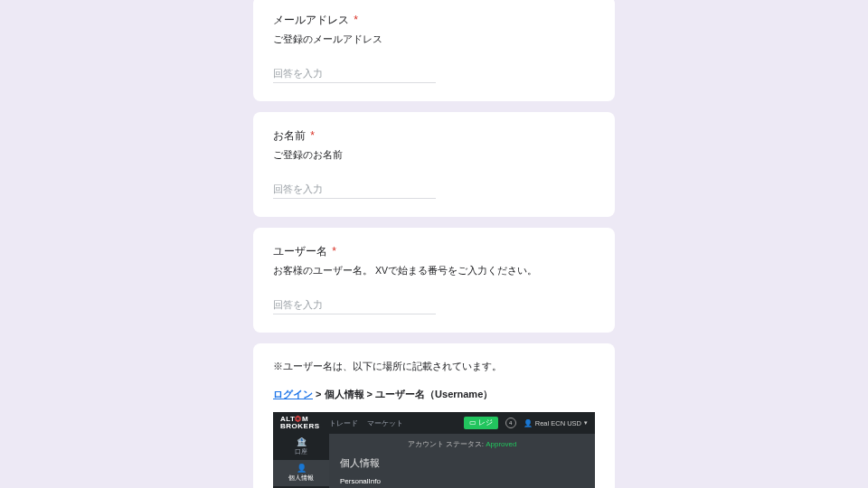 The width and height of the screenshot is (868, 488). I want to click on email-input, so click(354, 74).